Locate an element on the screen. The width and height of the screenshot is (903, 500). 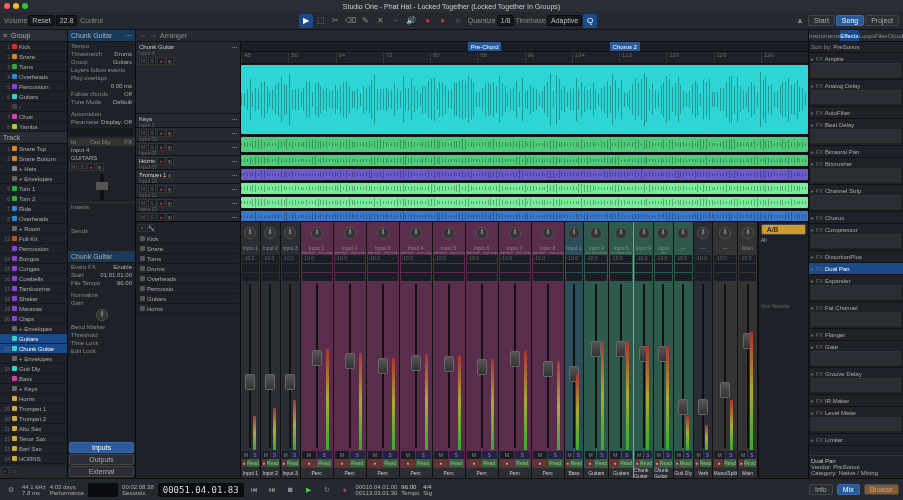
browser-tab: Instruments is located at coordinates (824, 36).